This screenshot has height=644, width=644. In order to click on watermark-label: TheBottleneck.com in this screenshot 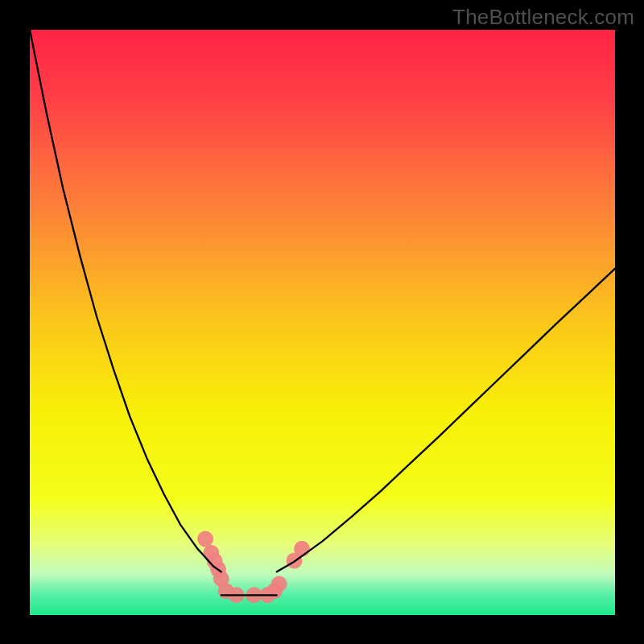, I will do `click(543, 18)`.